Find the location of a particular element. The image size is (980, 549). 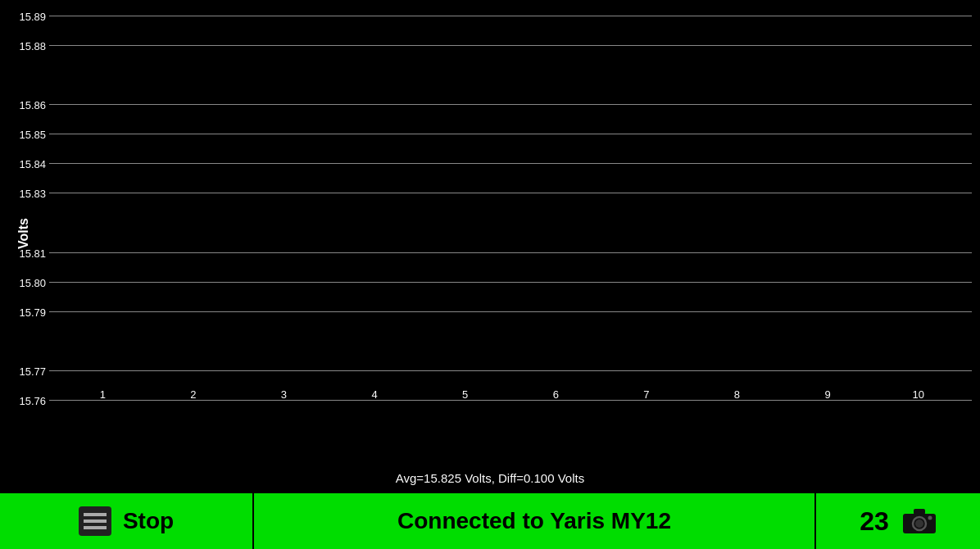

bar-group: 6 is located at coordinates (556, 392).